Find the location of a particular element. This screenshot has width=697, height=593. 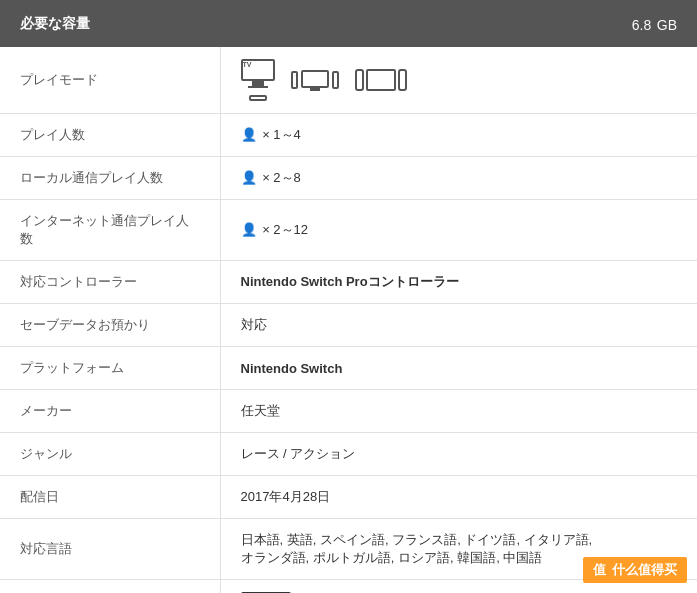

row-value-languages: 日本語, 英語, スペイン語, フランス語, ドイツ語, イタリア語,オランダ語… is located at coordinates (458, 550).